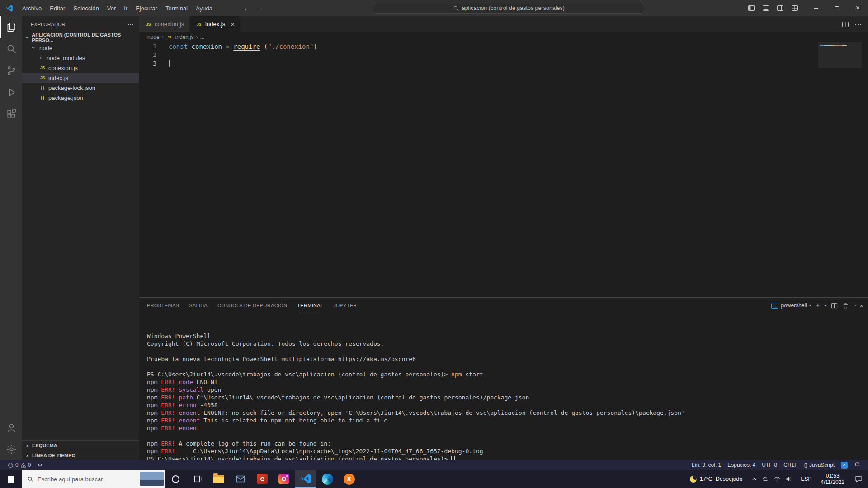 This screenshot has width=868, height=488. Describe the element at coordinates (80, 58) in the screenshot. I see `tree-item-node-modules: › node_modules` at that location.